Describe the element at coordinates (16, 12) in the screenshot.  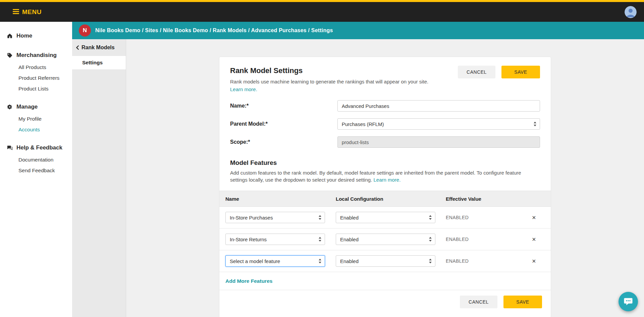
I see `hamburger-icon` at that location.